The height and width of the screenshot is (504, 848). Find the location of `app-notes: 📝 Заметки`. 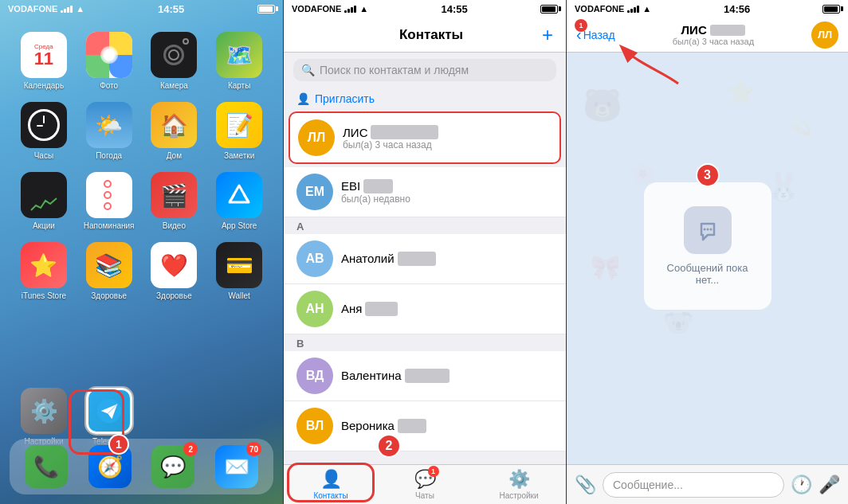

app-notes: 📝 Заметки is located at coordinates (239, 131).